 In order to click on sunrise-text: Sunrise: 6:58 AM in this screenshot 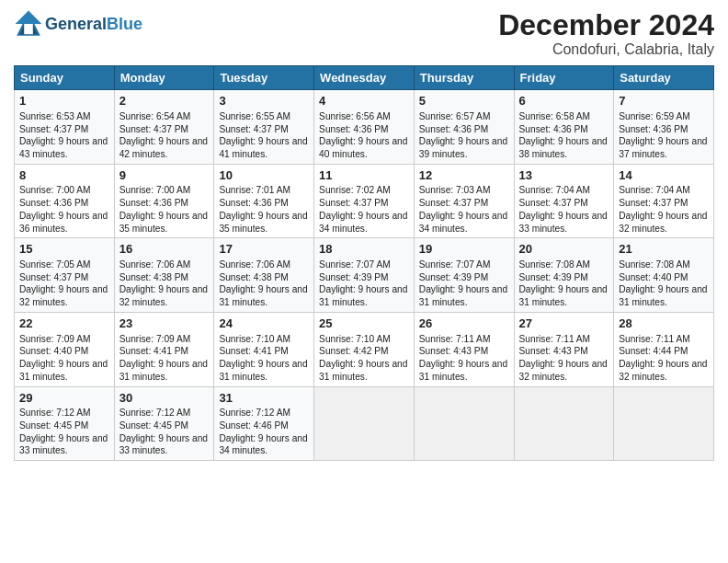, I will do `click(564, 117)`.